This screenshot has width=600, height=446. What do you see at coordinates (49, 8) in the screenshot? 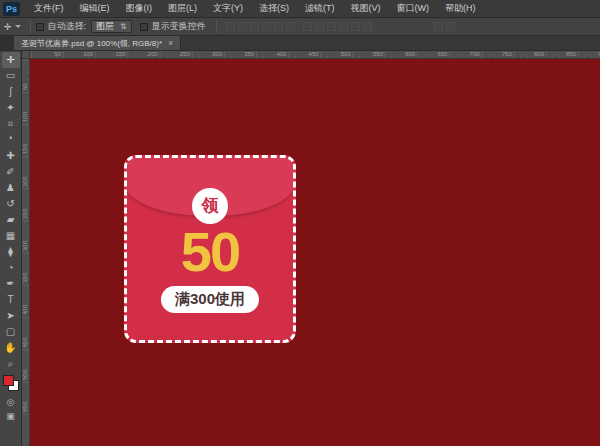
I see `menu-item: 文件(F)` at bounding box center [49, 8].